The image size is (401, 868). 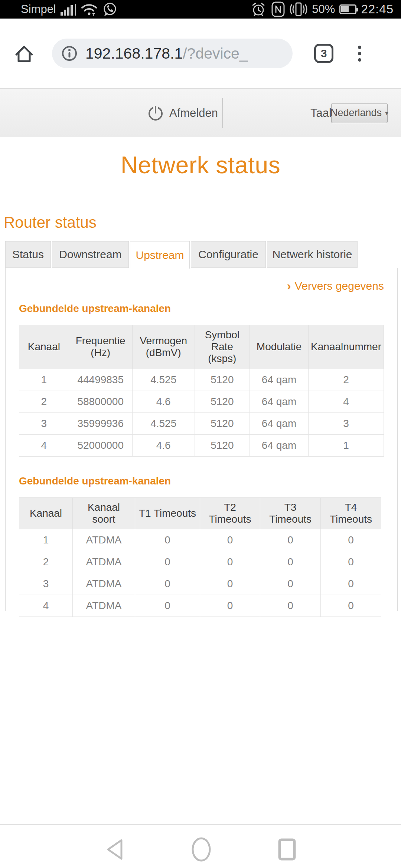 What do you see at coordinates (351, 513) in the screenshot?
I see `column-header: T4 Timeouts` at bounding box center [351, 513].